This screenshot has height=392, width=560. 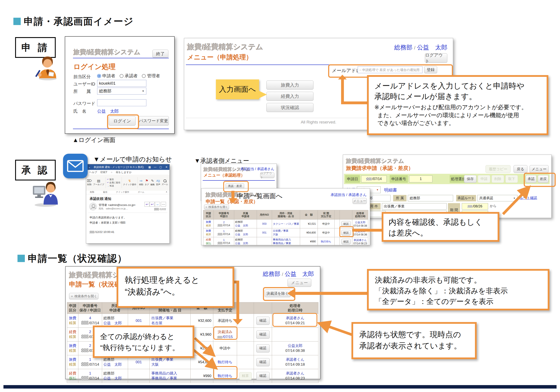 What do you see at coordinates (531, 179) in the screenshot?
I see `approve-button: 承認` at bounding box center [531, 179].